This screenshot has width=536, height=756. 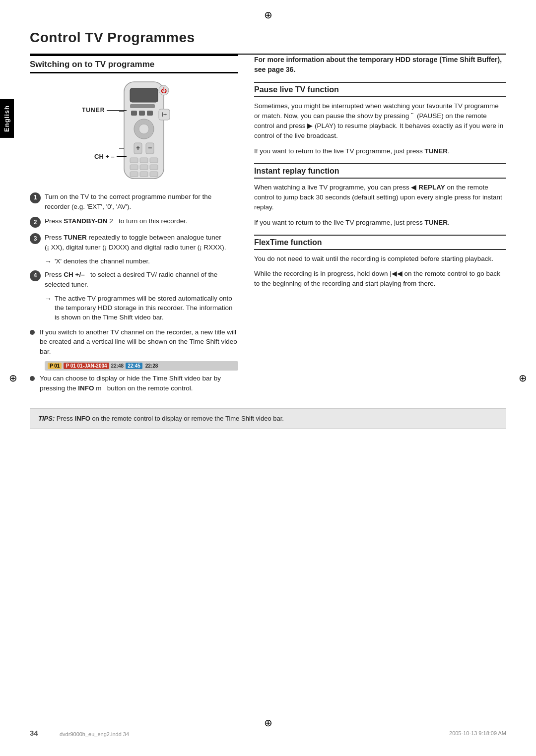 I want to click on tips-label: TIPS:, so click(x=47, y=419).